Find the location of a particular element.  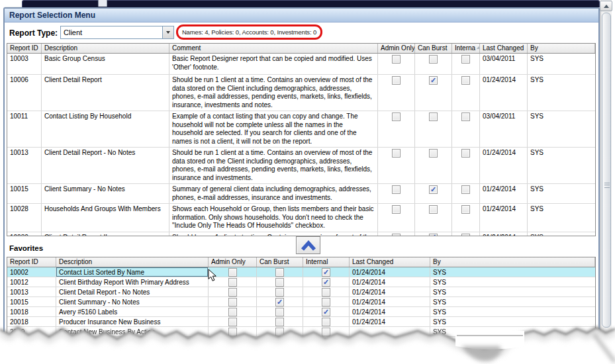

table-row-10015: 10015Client Summary - No Notes01/24/2014… is located at coordinates (301, 302).